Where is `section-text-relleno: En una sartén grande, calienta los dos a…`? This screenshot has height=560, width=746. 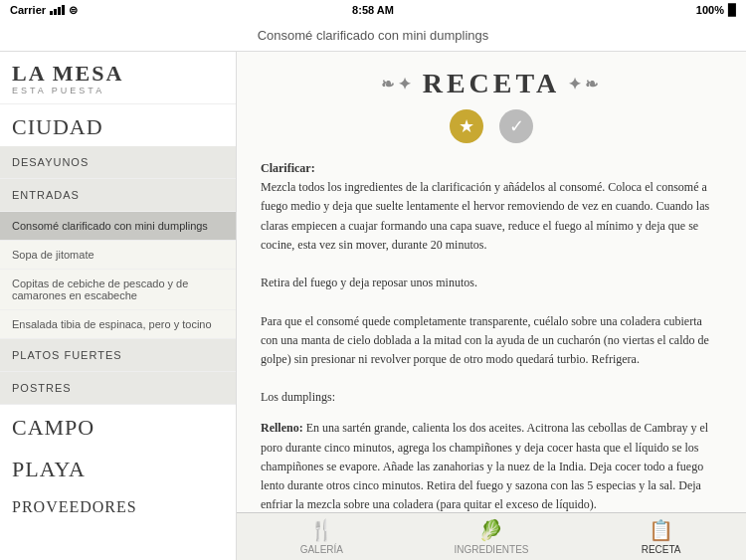
section-text-relleno: En una sartén grande, calienta los dos a… is located at coordinates (484, 466).